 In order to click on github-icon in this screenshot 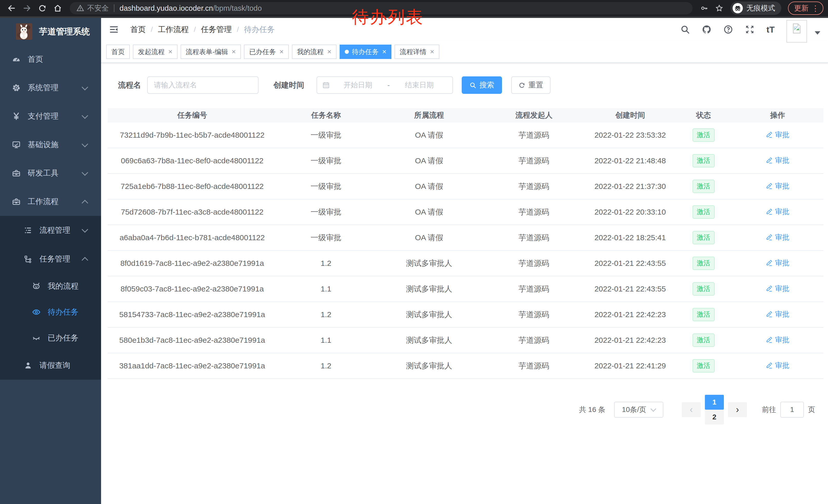, I will do `click(706, 30)`.